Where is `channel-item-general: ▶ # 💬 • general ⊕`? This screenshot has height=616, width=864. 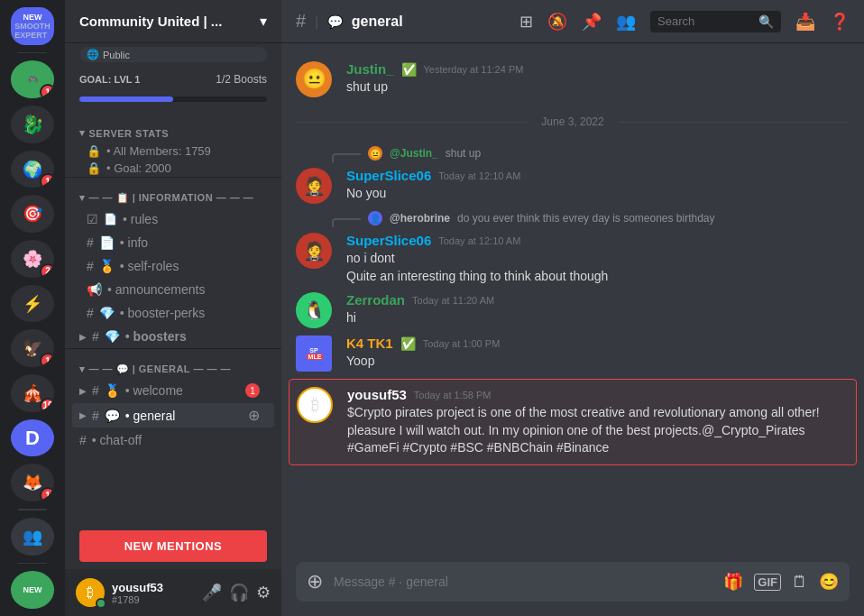
channel-item-general: ▶ # 💬 • general ⊕ is located at coordinates (173, 415).